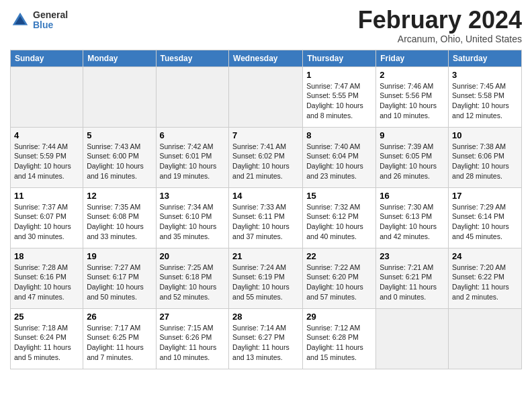 This screenshot has height=411, width=532. I want to click on day-number: 7, so click(266, 136).